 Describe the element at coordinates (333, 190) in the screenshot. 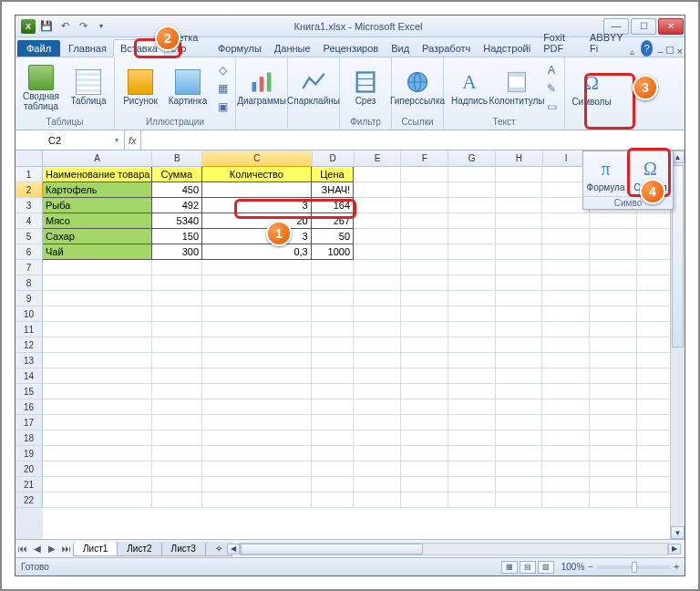

I see `cell: ЗНАЧ!` at that location.